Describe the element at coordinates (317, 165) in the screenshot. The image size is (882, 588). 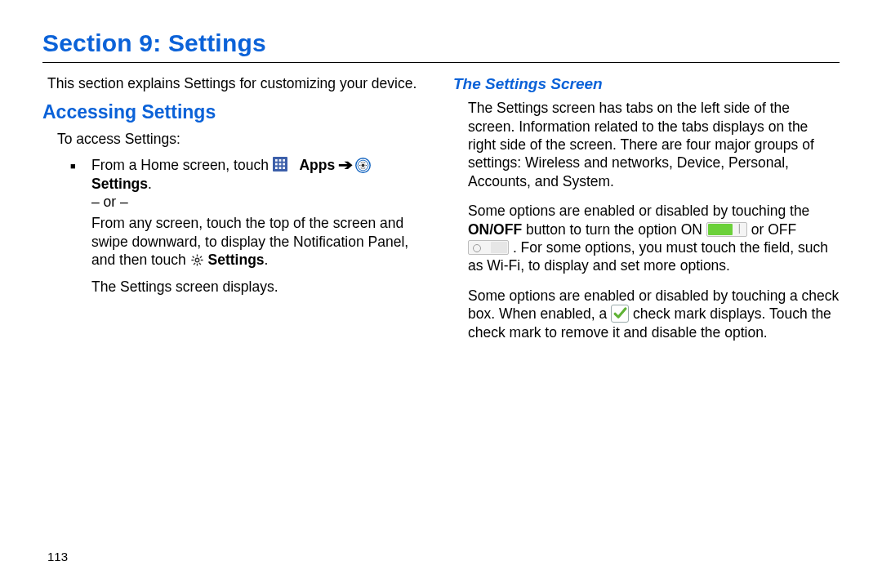
I see `apps-label: Apps` at that location.